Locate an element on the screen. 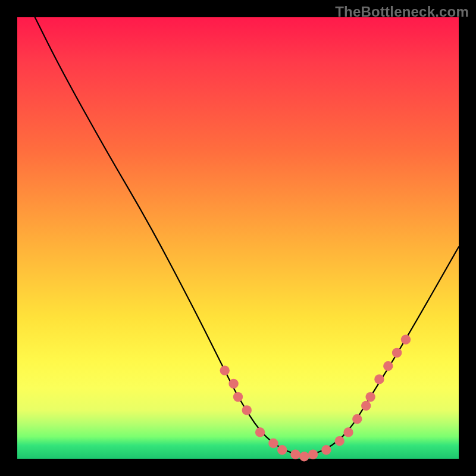 Image resolution: width=476 pixels, height=476 pixels. watermark-text: TheBottleneck.com is located at coordinates (402, 12).